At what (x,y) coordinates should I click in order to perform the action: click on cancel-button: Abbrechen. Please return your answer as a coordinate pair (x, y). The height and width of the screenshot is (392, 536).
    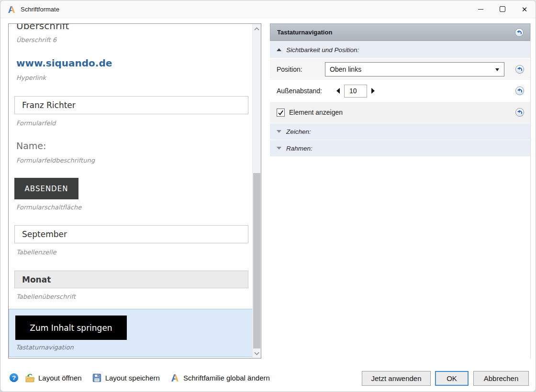
    Looking at the image, I should click on (501, 379).